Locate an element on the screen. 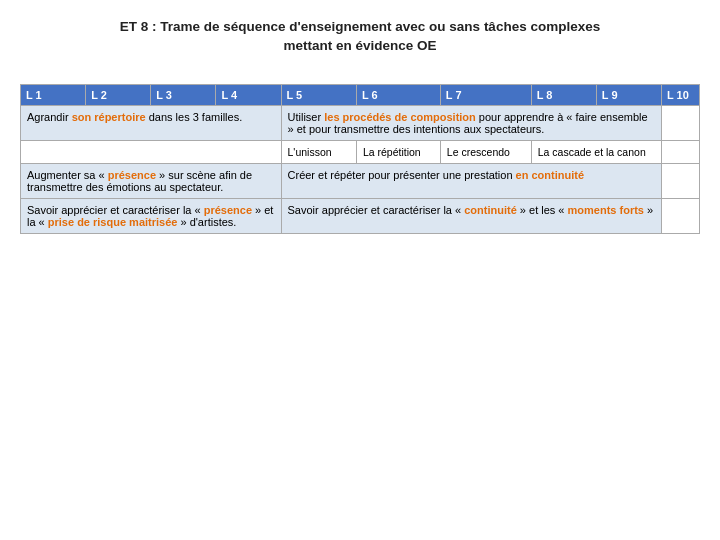  text-augmenter-plain1: Augmenter sa « is located at coordinates (68, 175).